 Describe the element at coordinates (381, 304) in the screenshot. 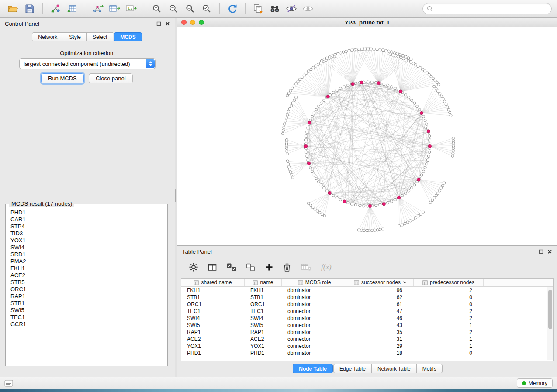

I see `table-cell: 61` at that location.